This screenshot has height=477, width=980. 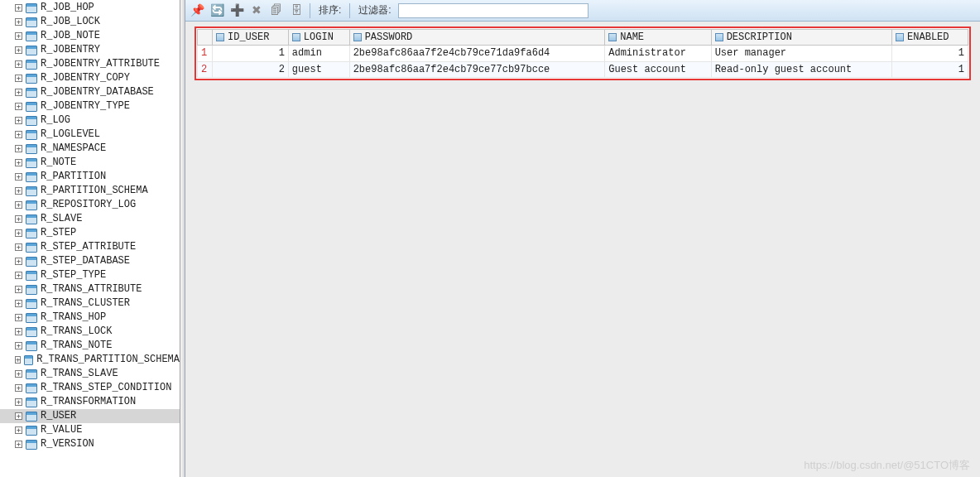 I want to click on cell-login: guest, so click(x=319, y=70).